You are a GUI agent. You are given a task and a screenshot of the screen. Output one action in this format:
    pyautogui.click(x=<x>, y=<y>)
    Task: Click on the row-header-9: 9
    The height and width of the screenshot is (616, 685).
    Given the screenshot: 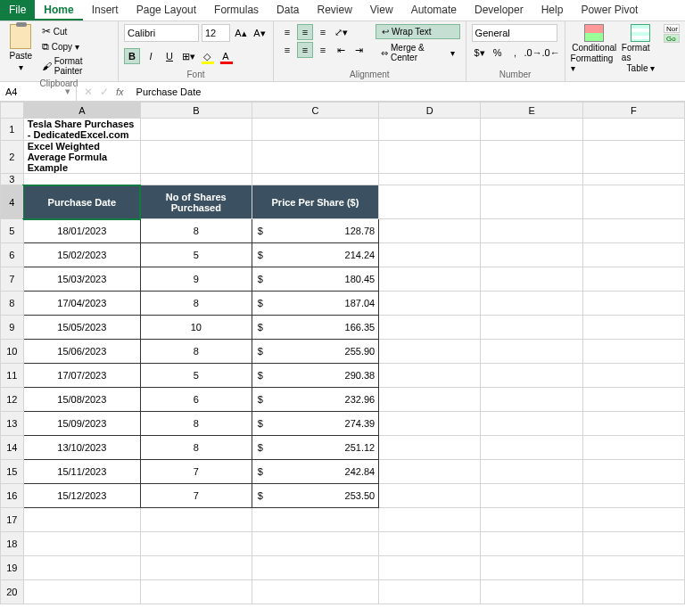 What is the action you would take?
    pyautogui.click(x=12, y=328)
    